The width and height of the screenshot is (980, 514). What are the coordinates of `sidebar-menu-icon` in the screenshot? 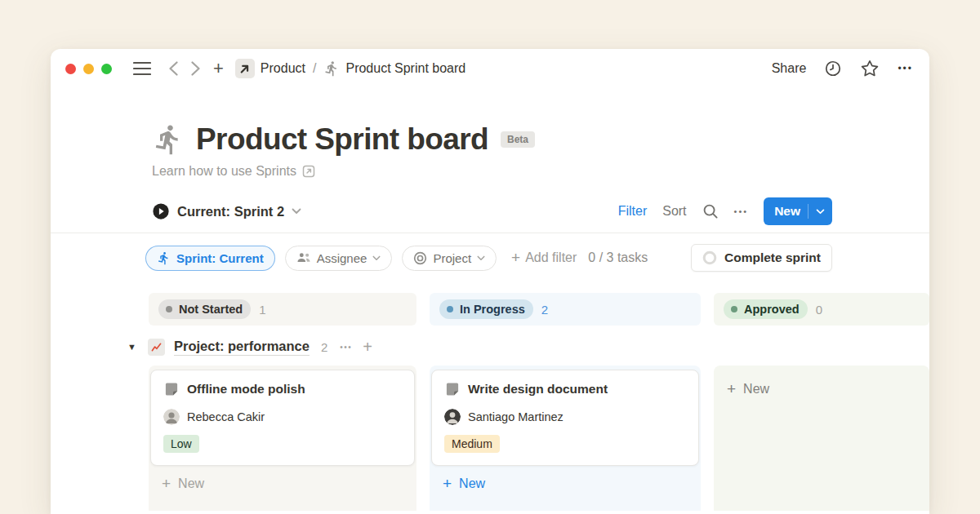 It's located at (142, 69).